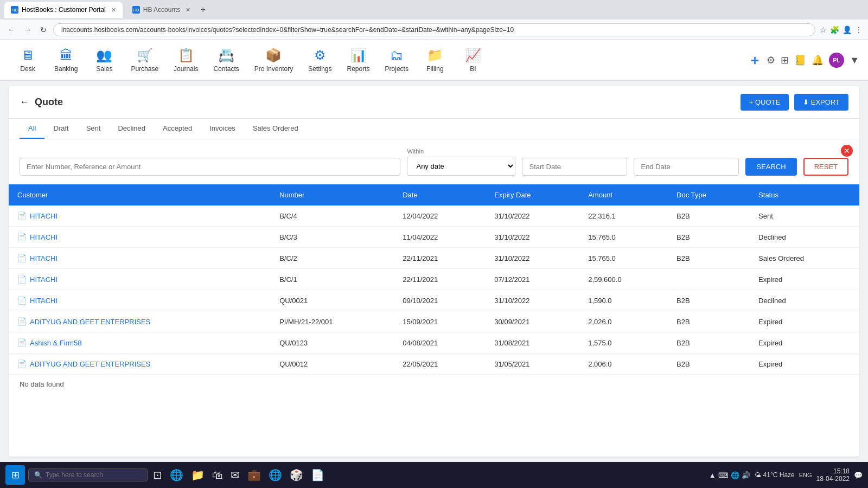 Image resolution: width=868 pixels, height=488 pixels. What do you see at coordinates (805, 195) in the screenshot?
I see `header-status: Status` at bounding box center [805, 195].